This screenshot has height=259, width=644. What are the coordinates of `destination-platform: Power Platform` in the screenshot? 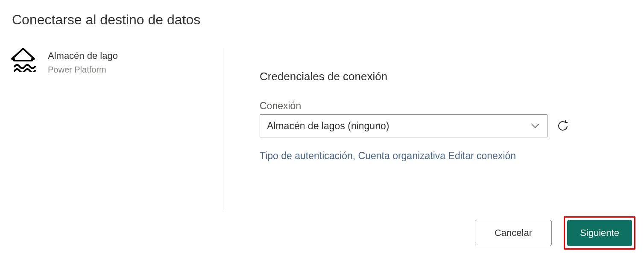 It's located at (83, 70).